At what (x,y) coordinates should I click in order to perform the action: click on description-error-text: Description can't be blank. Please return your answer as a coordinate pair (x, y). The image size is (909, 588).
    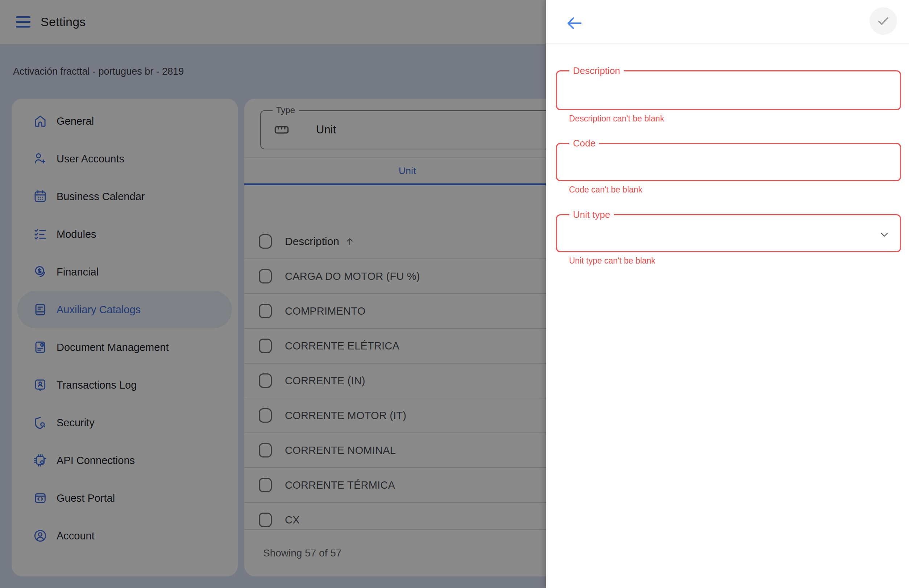
    Looking at the image, I should click on (735, 119).